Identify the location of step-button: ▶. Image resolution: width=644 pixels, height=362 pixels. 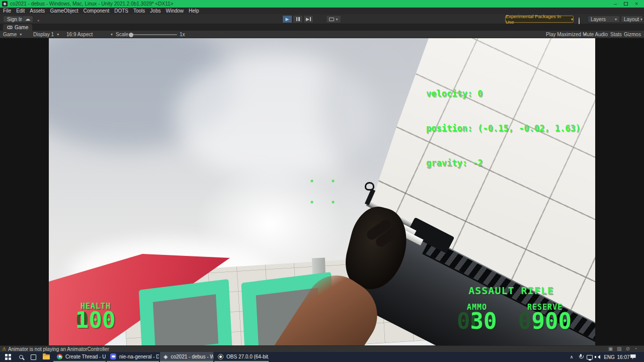
(308, 19).